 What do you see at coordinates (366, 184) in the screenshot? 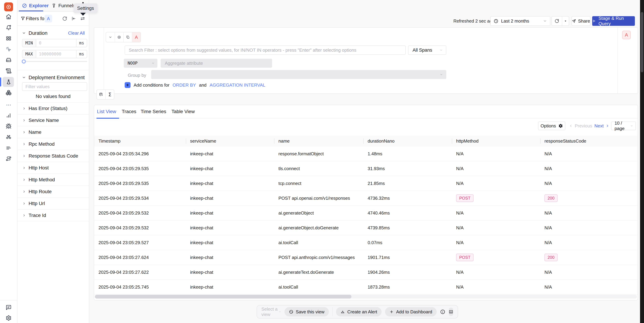
I see `table-row: 2025-09-04 23:05:29.535inkeep-chattcp.co…` at bounding box center [366, 184].